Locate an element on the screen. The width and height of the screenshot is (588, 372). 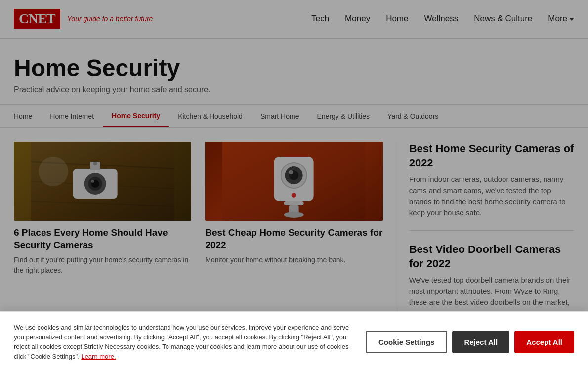
sub-nav-energy: Energy & Utilities is located at coordinates (343, 116).